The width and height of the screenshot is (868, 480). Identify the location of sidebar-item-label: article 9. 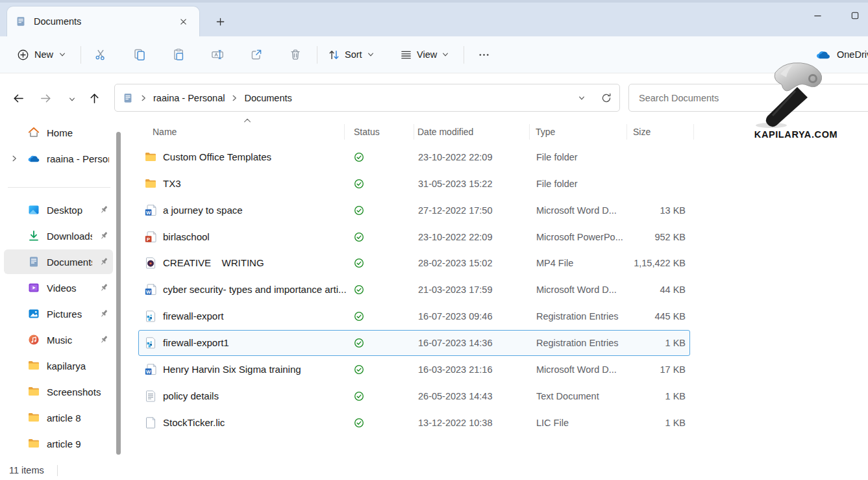
(78, 444).